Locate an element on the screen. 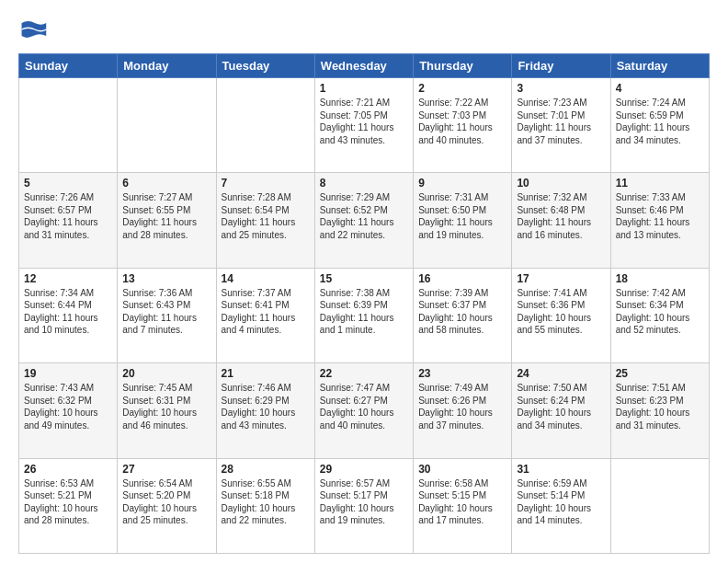 The image size is (728, 563). day-info: Sunrise: 7:45 AM Sunset: 6:31 PM Dayligh… is located at coordinates (166, 407).